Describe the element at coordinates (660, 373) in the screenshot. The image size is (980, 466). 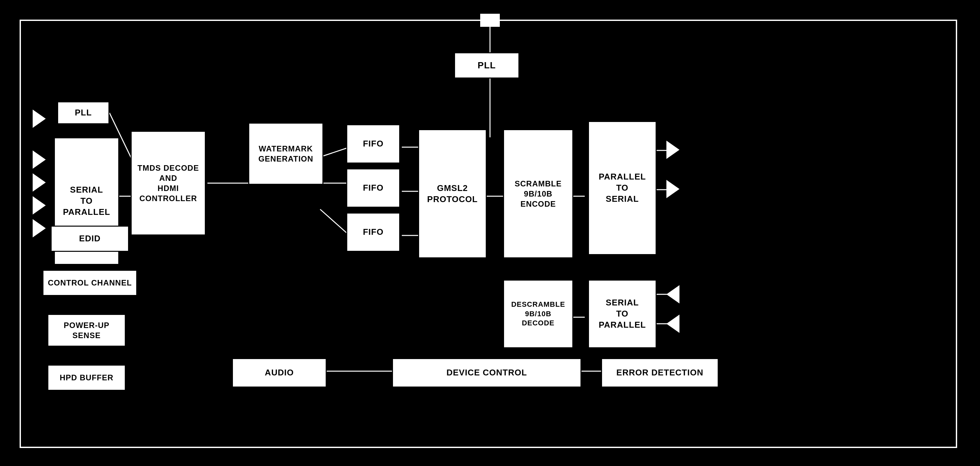
I see `block-error-detection: ERROR DETECTION` at that location.